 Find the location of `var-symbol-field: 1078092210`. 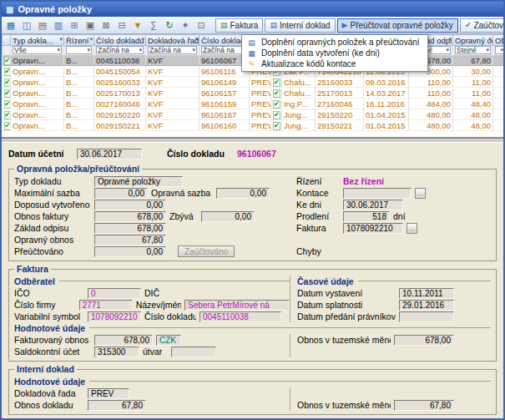

var-symbol-field: 1078092210 is located at coordinates (114, 317).